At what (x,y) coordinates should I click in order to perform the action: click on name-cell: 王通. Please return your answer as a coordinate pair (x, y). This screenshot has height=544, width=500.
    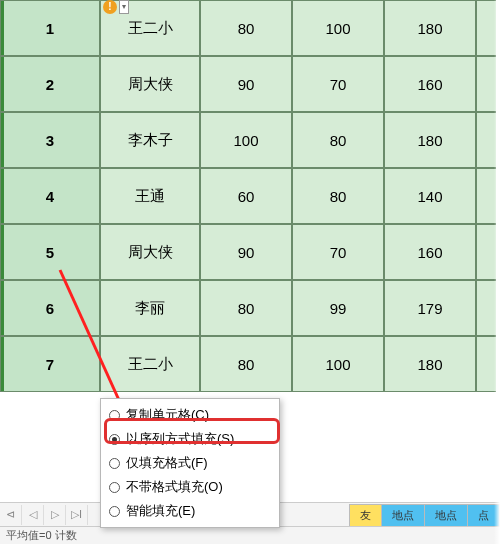
    Looking at the image, I should click on (150, 196).